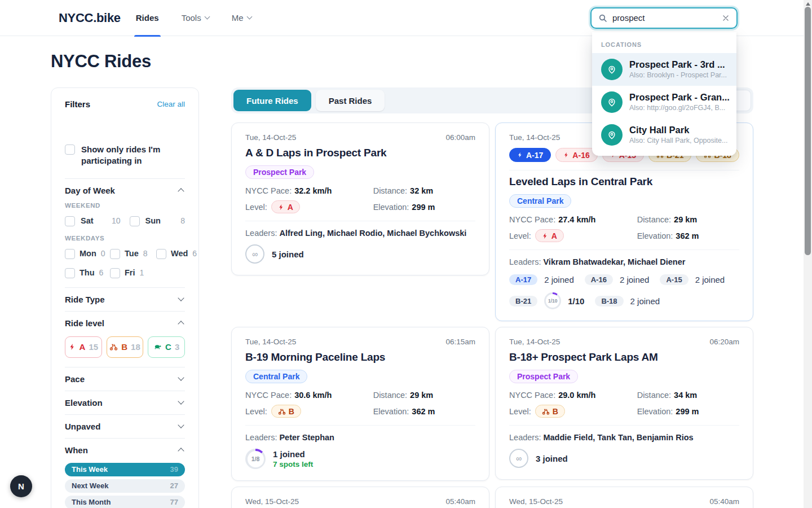  Describe the element at coordinates (125, 347) in the screenshot. I see `level-b-filter-button: B 18` at that location.